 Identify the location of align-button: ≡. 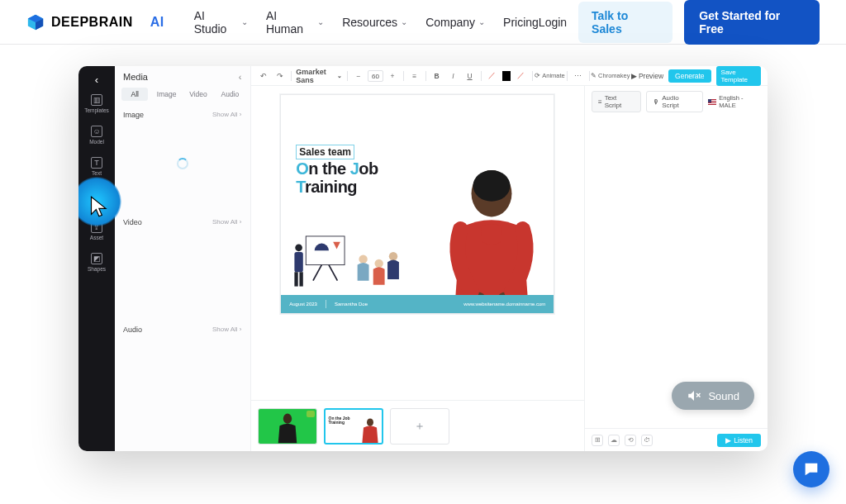
(415, 76).